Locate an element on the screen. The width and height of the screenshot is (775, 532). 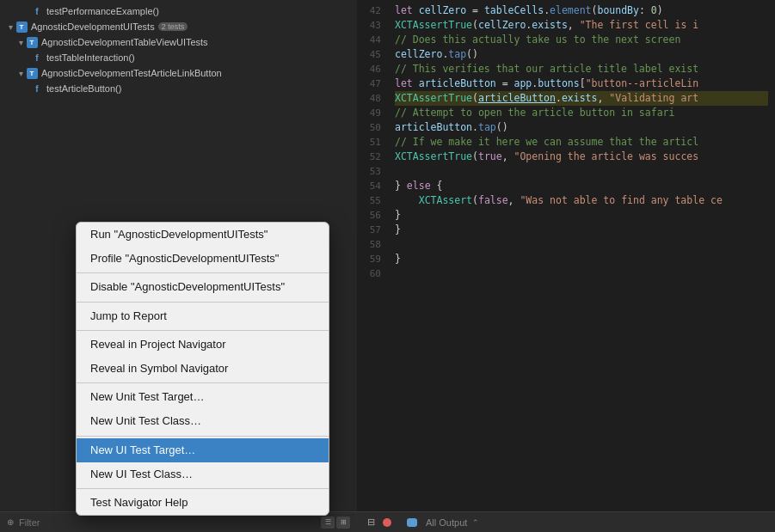
code-line-50: articleButton.tap() is located at coordinates (581, 127).